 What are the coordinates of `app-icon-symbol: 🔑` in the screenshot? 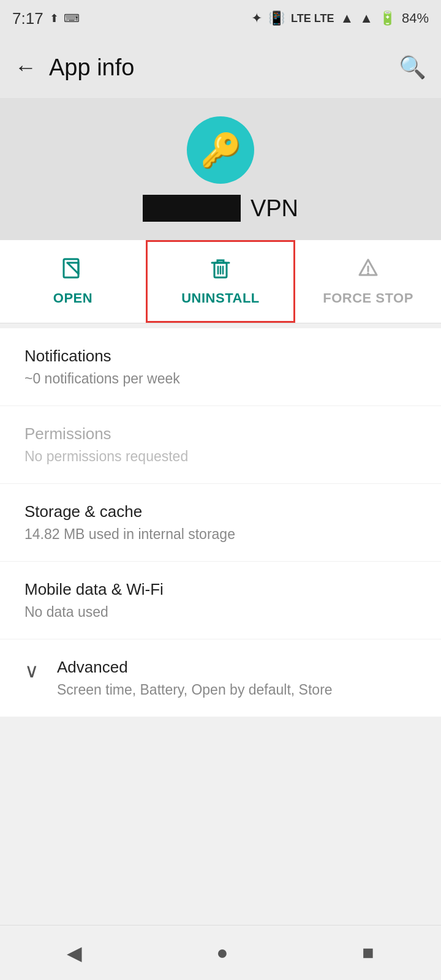 It's located at (221, 151).